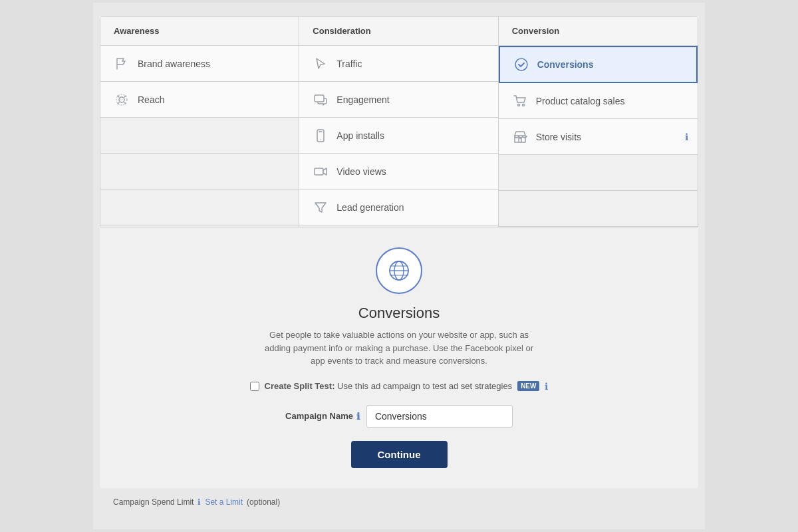  What do you see at coordinates (153, 502) in the screenshot?
I see `campaign-spend-limit-label: Campaign Spend Limit` at bounding box center [153, 502].